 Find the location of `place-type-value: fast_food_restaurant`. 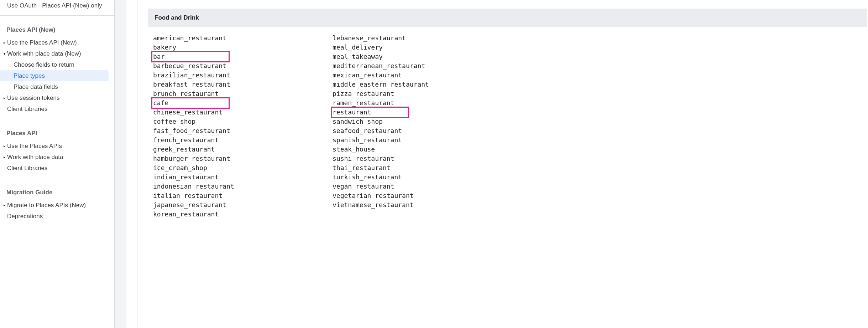

place-type-value: fast_food_restaurant is located at coordinates (192, 130).